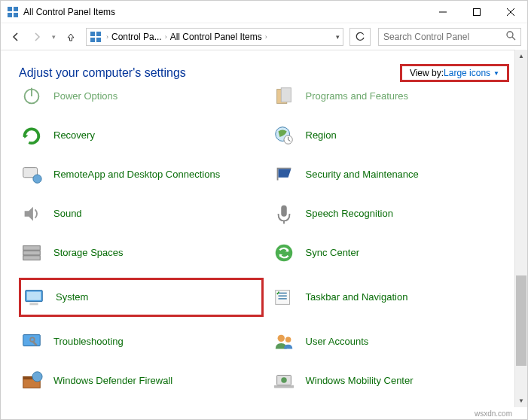  I want to click on item-label: Speech Recognition, so click(349, 214).